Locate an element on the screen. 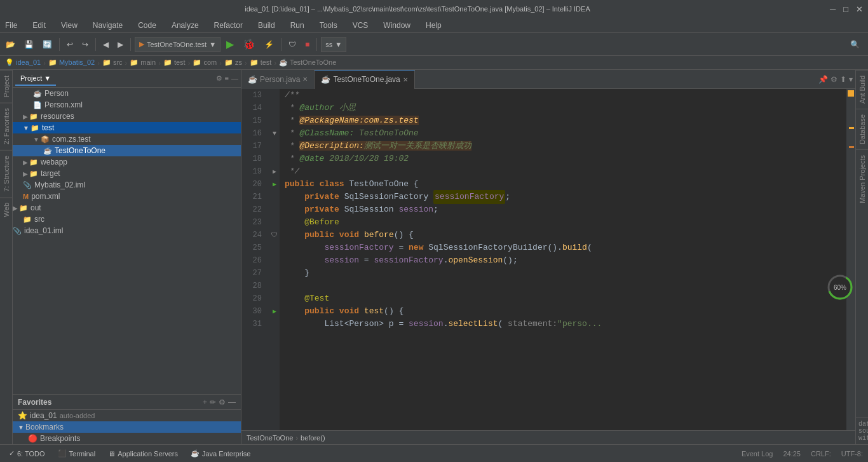 The image size is (868, 462). search-everywhere-btn: 🔍 is located at coordinates (855, 44).